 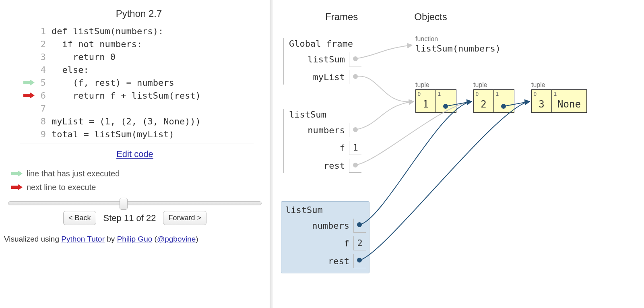 What do you see at coordinates (80, 57) in the screenshot?
I see `code-line: return 0` at bounding box center [80, 57].